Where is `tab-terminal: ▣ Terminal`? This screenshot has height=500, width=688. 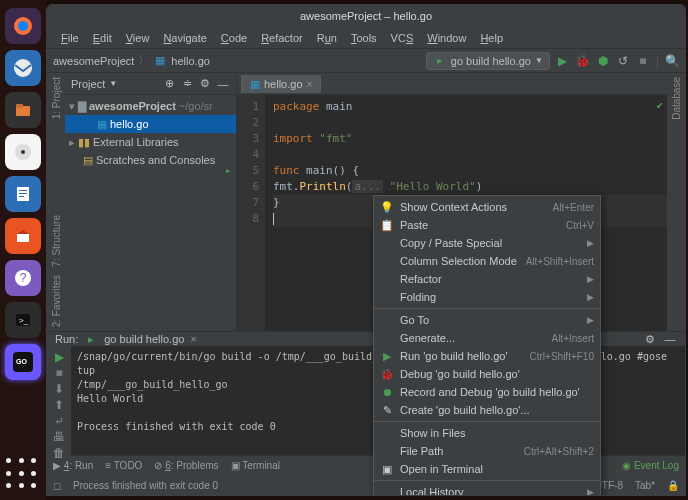
tab-terminal: ▣ Terminal is located at coordinates (256, 466).